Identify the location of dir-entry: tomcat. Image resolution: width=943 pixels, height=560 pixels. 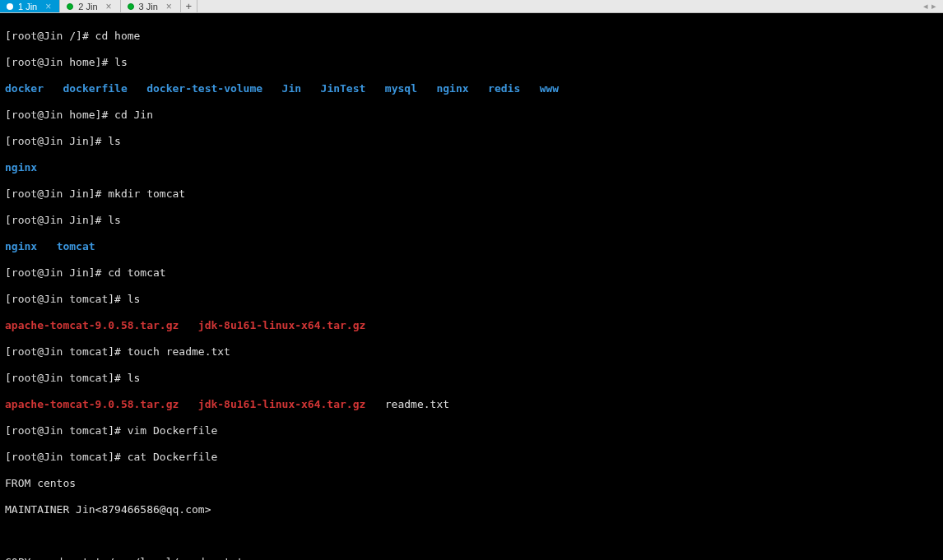
(76, 247).